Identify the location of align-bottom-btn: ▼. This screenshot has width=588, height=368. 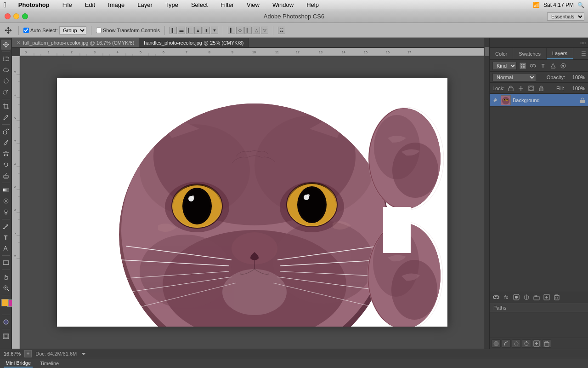
(215, 30).